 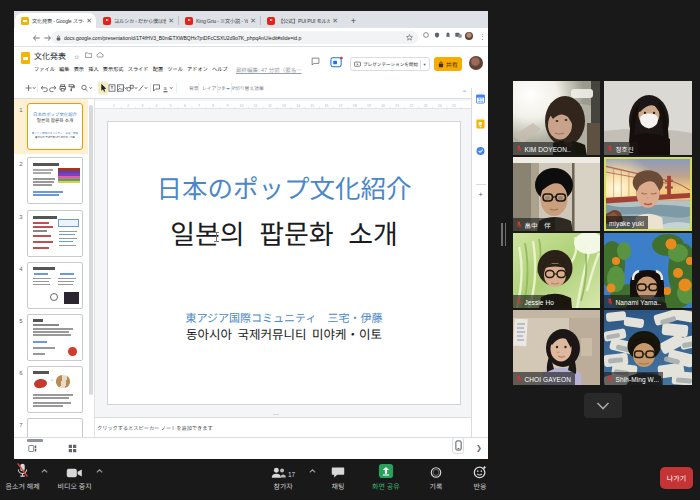 What do you see at coordinates (480, 151) in the screenshot?
I see `tasks-icon` at bounding box center [480, 151].